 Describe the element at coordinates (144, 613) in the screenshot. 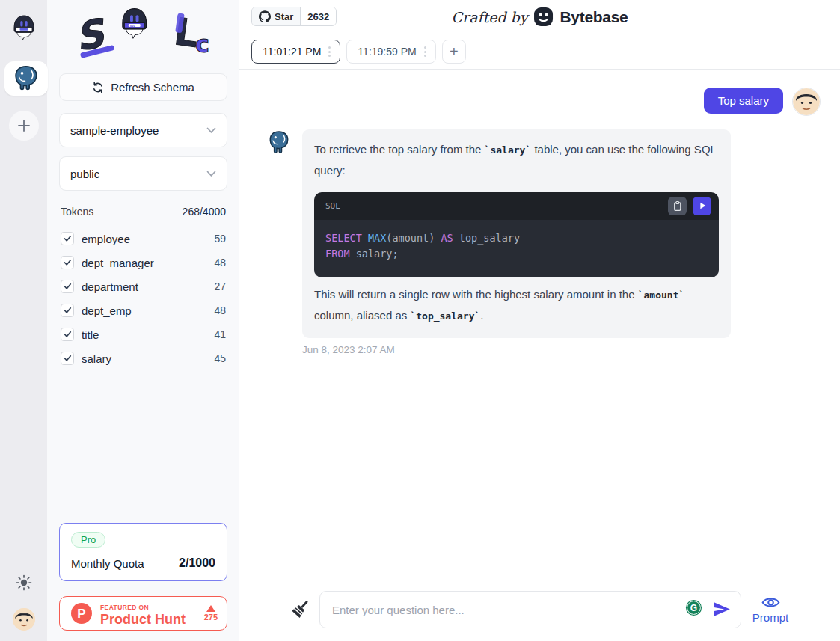

I see `product-hunt-badge: P FEATURED ON Product Hunt 275` at that location.